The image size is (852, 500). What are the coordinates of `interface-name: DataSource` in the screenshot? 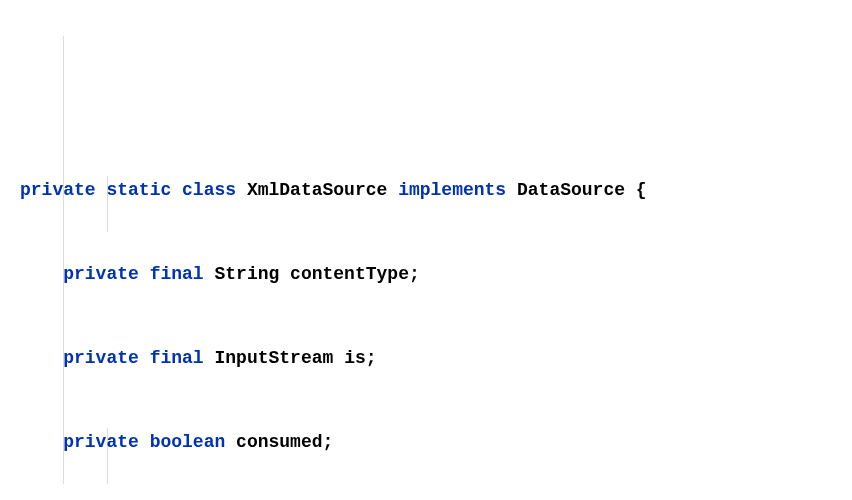 It's located at (571, 190).